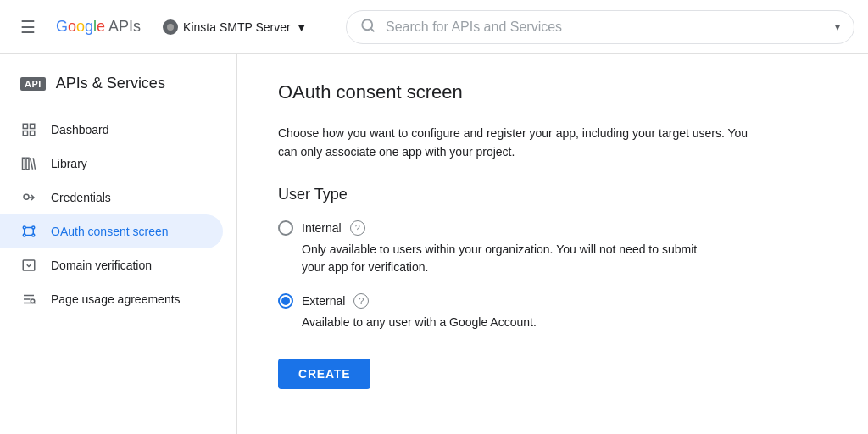  I want to click on hamburger-menu-icon: ☰, so click(28, 27).